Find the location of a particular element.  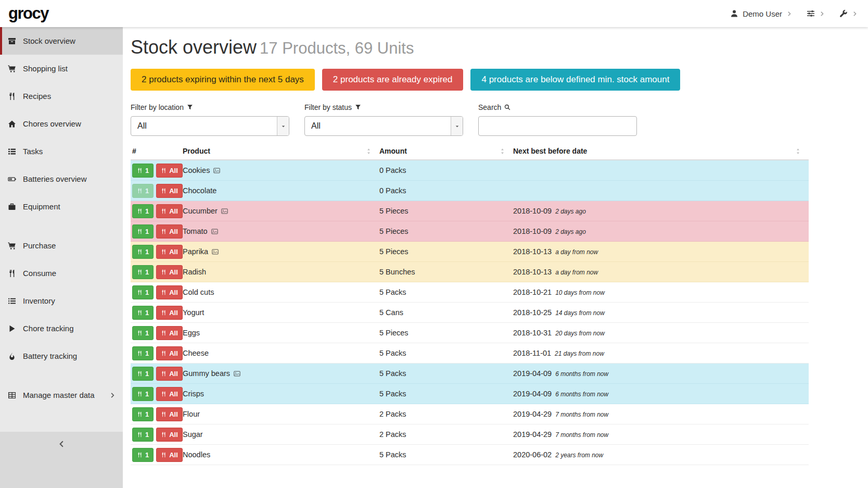

product-name: Cookies is located at coordinates (196, 170).